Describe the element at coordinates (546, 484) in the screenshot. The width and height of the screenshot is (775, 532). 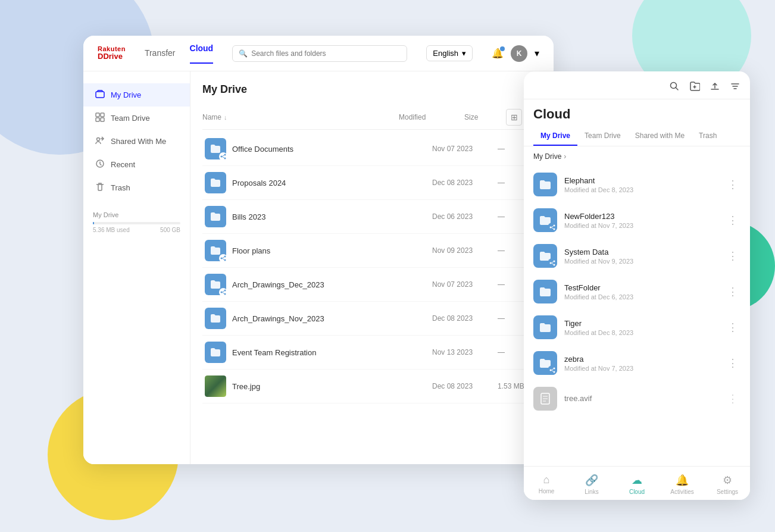
I see `bottom-nav-home: ⌂ Home` at that location.